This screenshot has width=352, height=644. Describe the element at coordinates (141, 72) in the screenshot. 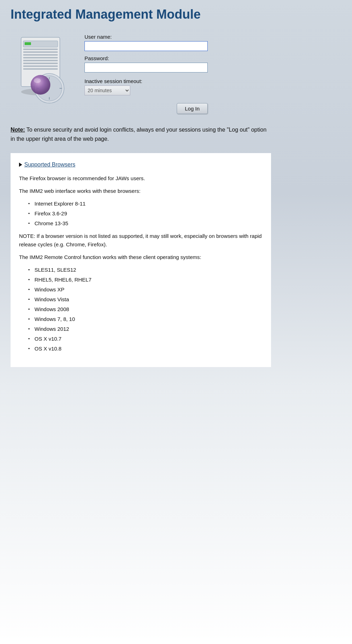

I see `login-section: User name: Password: Inactive session ti…` at that location.